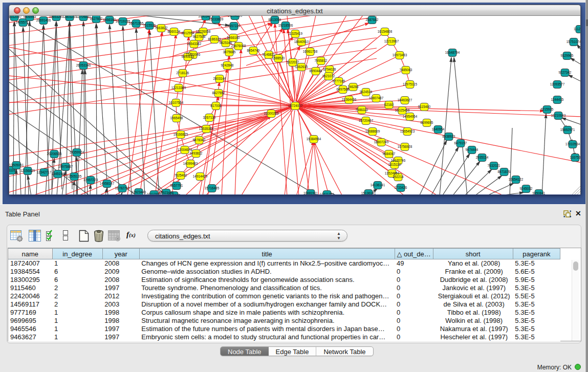  Describe the element at coordinates (516, 179) in the screenshot. I see `svg-text: 10654122` at that location.